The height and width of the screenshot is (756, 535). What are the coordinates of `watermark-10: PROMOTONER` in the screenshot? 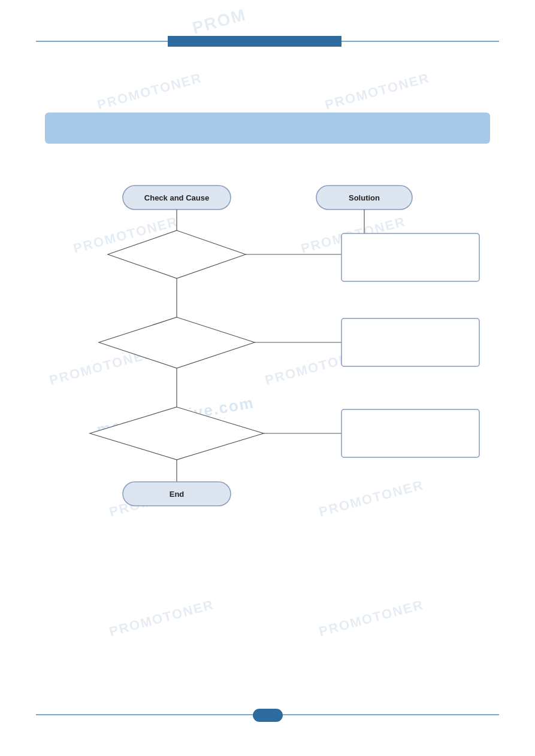 It's located at (162, 618).